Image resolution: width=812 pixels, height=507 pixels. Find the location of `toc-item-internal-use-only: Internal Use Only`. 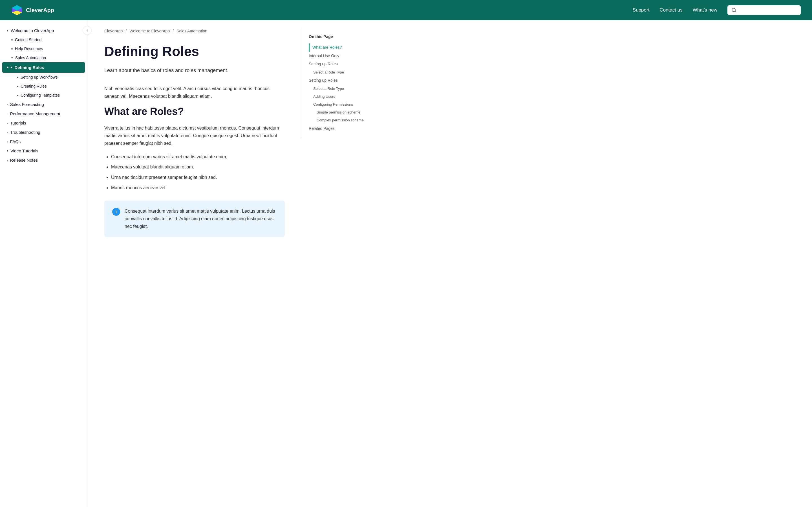

toc-item-internal-use-only: Internal Use Only is located at coordinates (338, 56).